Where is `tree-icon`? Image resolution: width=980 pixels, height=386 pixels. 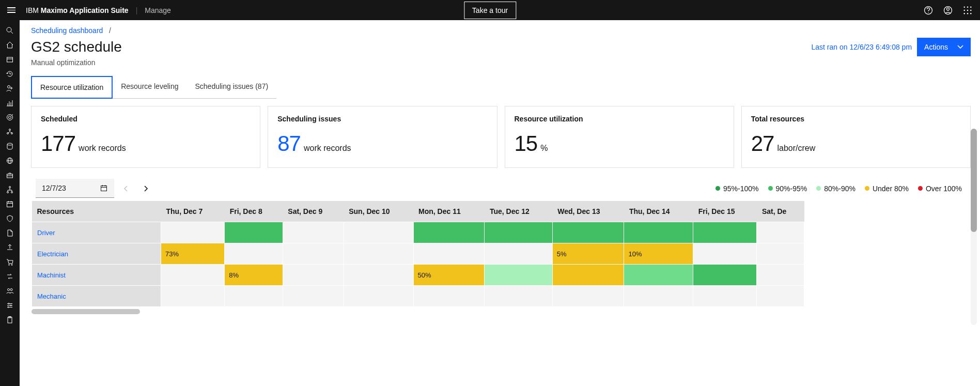 tree-icon is located at coordinates (10, 190).